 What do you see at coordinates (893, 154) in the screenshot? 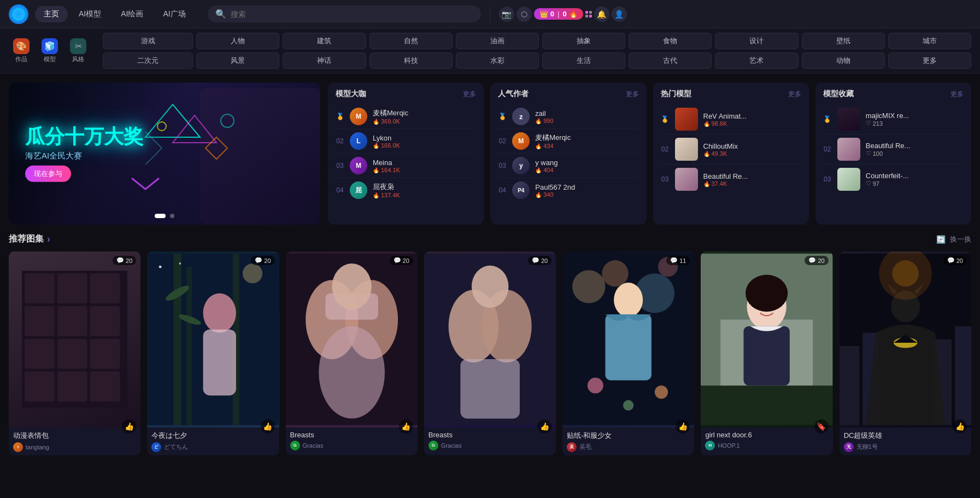
I see `model-collections-panel: 模型收藏 更多 🥇 majicMIX re... ♡ 213 02 Beauti…` at bounding box center [893, 154].